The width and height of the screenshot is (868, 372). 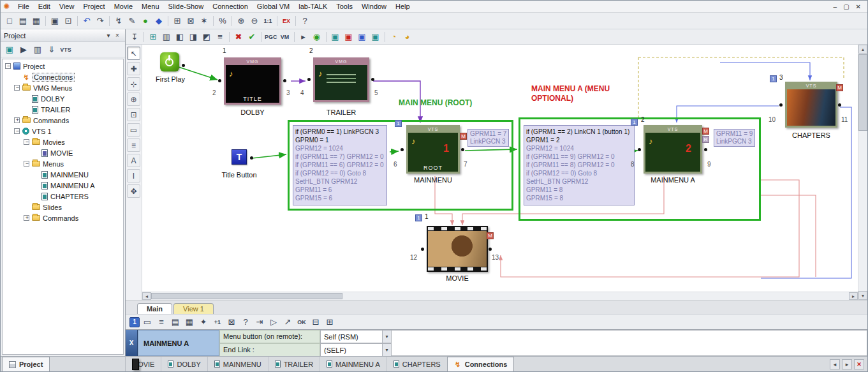 I want to click on zoom-out-icon: ⊖, so click(x=254, y=21).